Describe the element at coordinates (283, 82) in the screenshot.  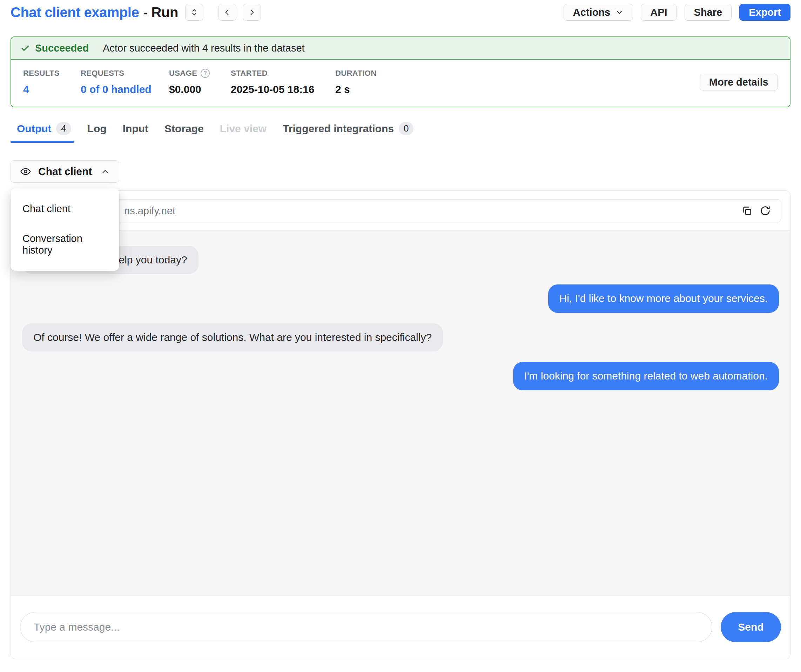
I see `stat-started: STARTED 2025-10-05 18:16` at that location.